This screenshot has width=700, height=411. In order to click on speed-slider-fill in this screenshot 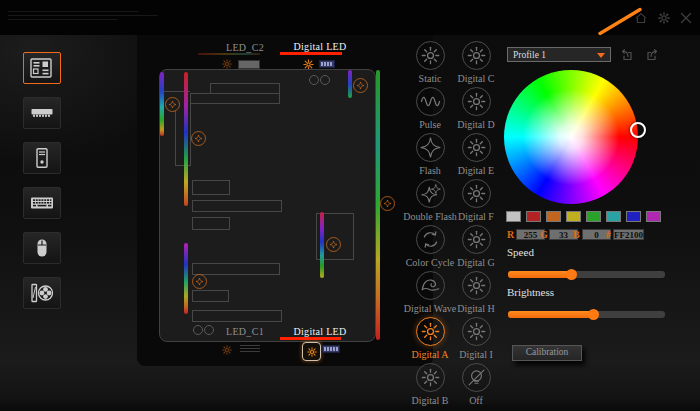, I will do `click(540, 274)`.